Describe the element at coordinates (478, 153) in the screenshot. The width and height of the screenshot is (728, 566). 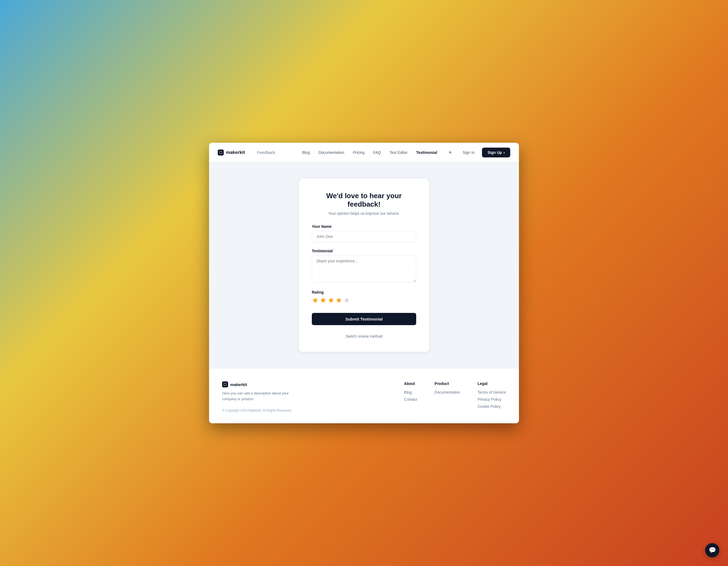
I see `nav-actions: ☀ Sign In Sign Up ›` at that location.